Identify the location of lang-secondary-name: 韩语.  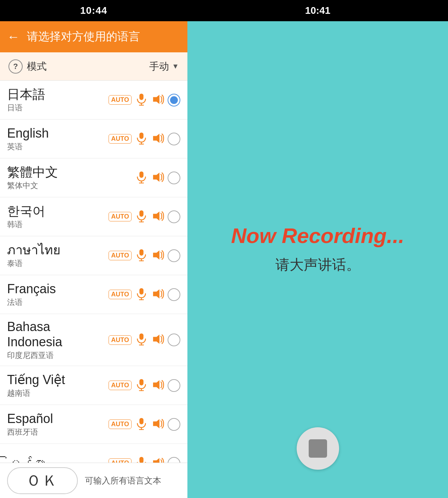
(58, 225).